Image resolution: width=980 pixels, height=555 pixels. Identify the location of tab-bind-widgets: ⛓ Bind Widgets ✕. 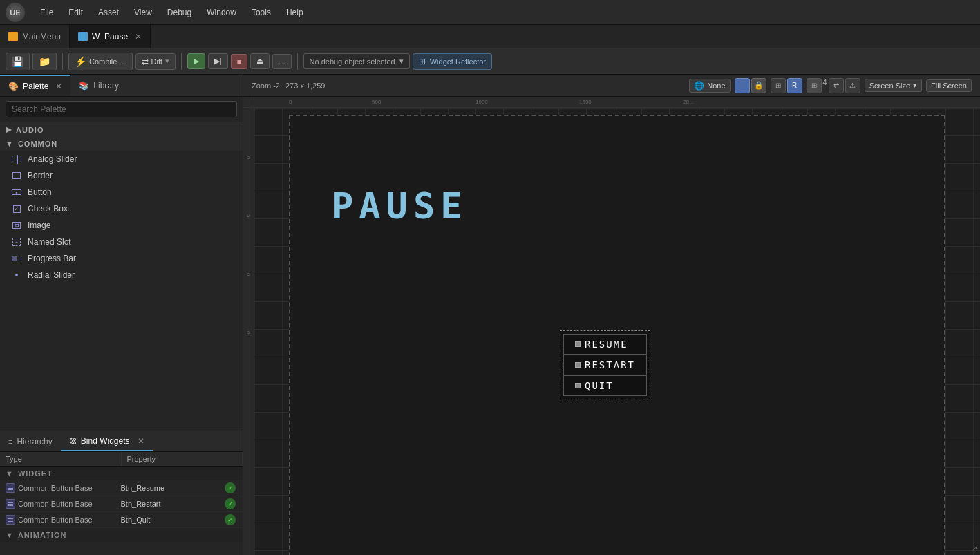
(107, 441).